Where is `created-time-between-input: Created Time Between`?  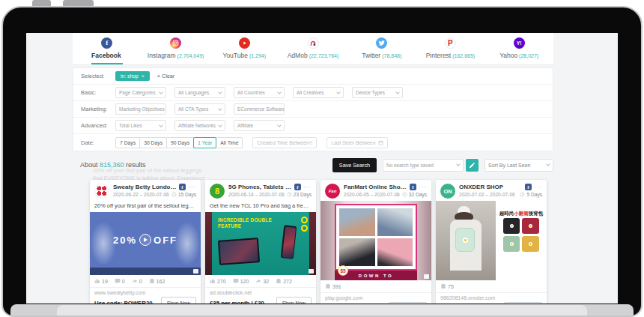
created-time-between-input: Created Time Between is located at coordinates (285, 142).